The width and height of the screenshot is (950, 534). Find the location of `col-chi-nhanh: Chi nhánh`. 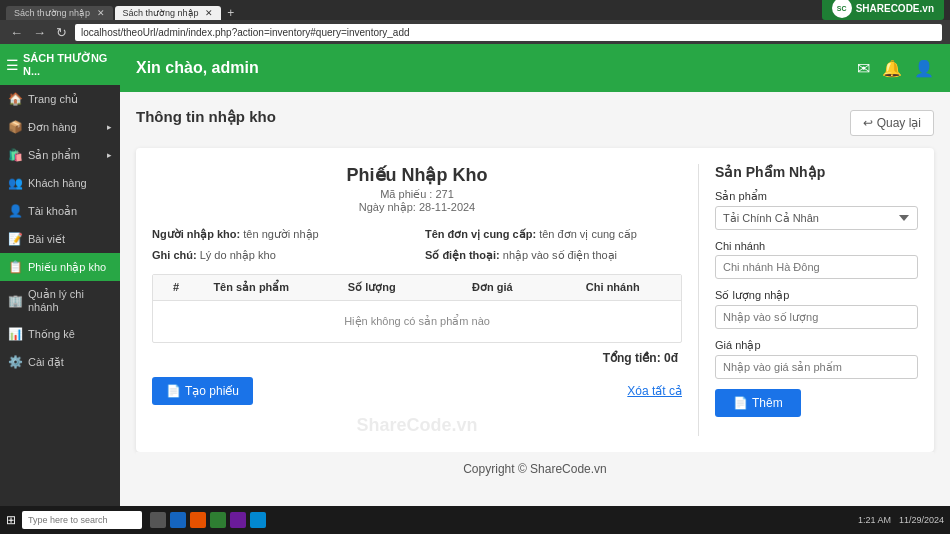

col-chi-nhanh: Chi nhánh is located at coordinates (614, 288).